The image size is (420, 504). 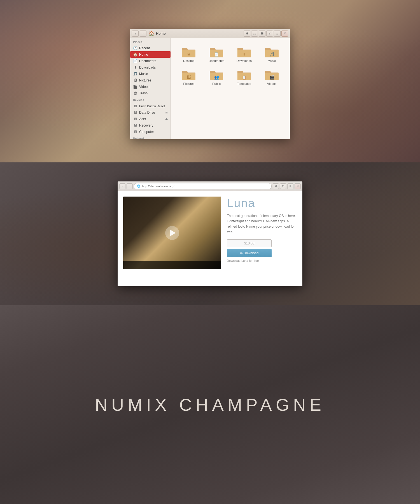 What do you see at coordinates (272, 84) in the screenshot?
I see `videos-folder-label: Videos` at bounding box center [272, 84].